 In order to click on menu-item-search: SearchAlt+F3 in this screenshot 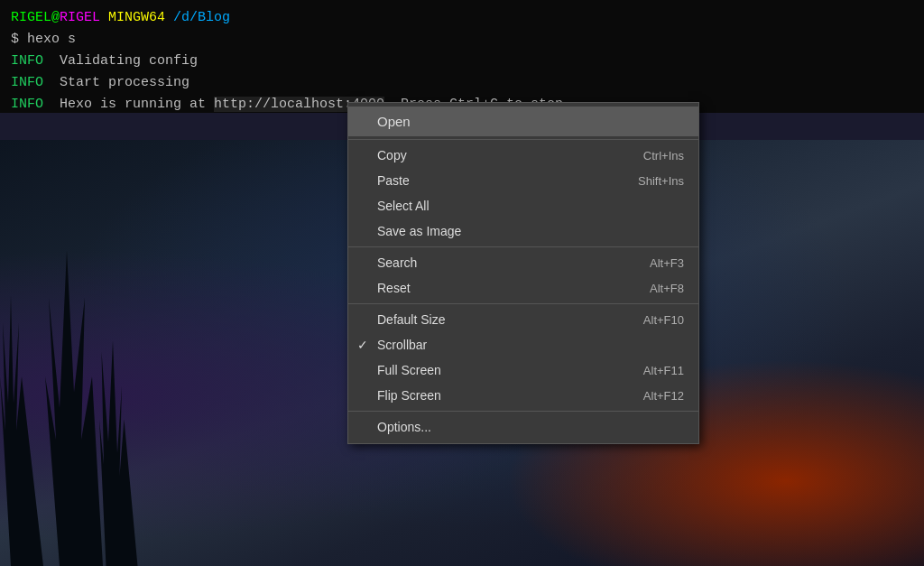, I will do `click(523, 263)`.